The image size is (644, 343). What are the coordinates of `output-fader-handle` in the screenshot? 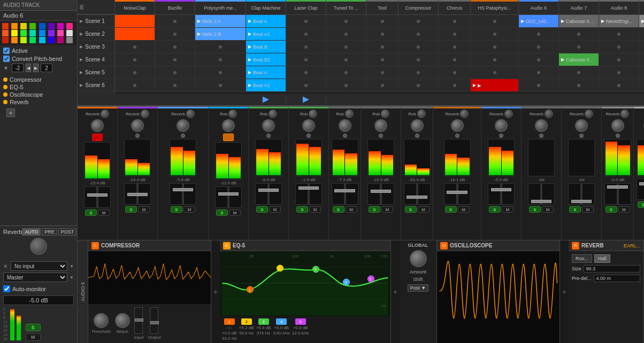 It's located at (155, 323).